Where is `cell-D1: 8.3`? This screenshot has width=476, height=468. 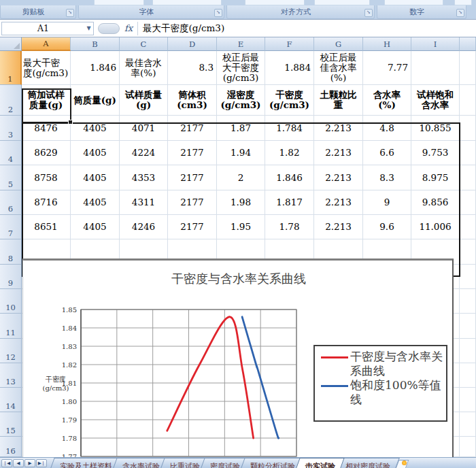 cell-D1: 8.3 is located at coordinates (192, 68).